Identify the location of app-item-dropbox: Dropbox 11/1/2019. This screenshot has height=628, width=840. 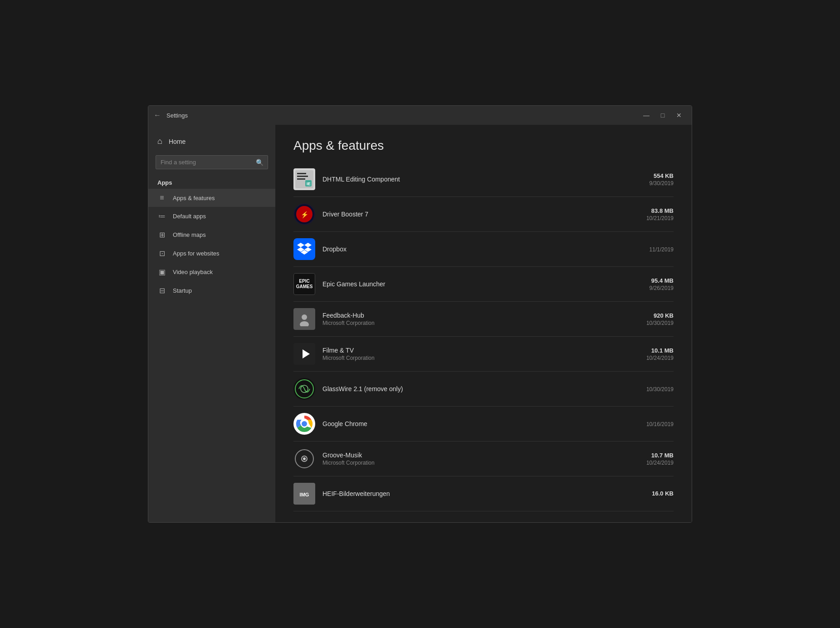
(483, 250).